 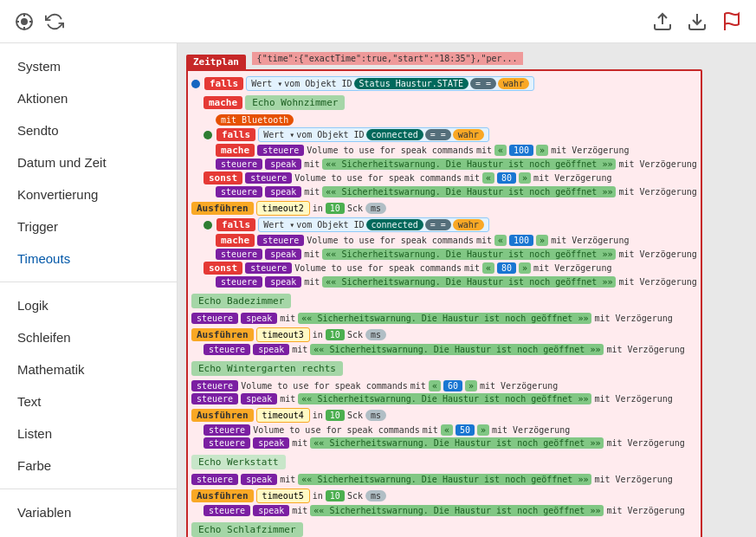 I want to click on row-steuere-speak-4: steuere speak mit «« Sicherheitswarnung.…, so click(x=456, y=282).